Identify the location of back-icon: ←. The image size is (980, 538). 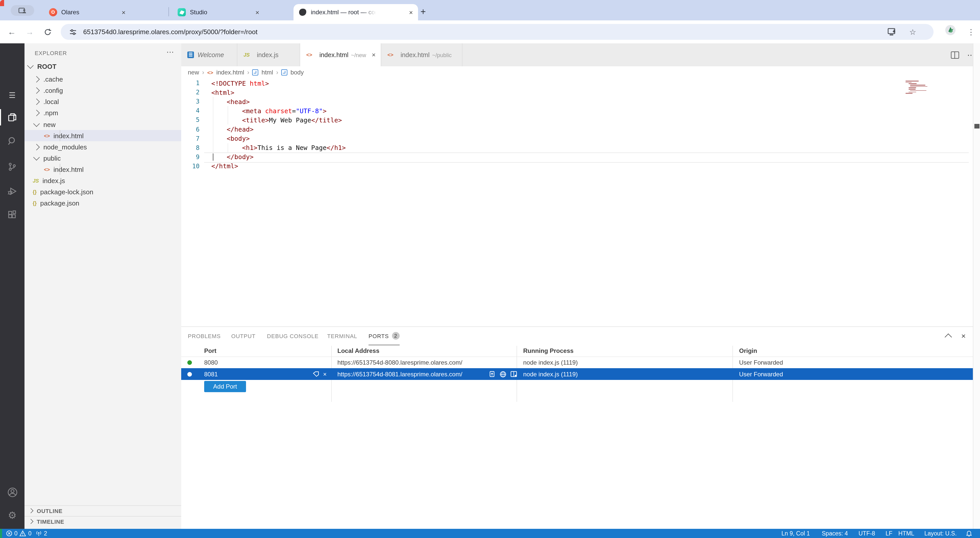
(12, 32).